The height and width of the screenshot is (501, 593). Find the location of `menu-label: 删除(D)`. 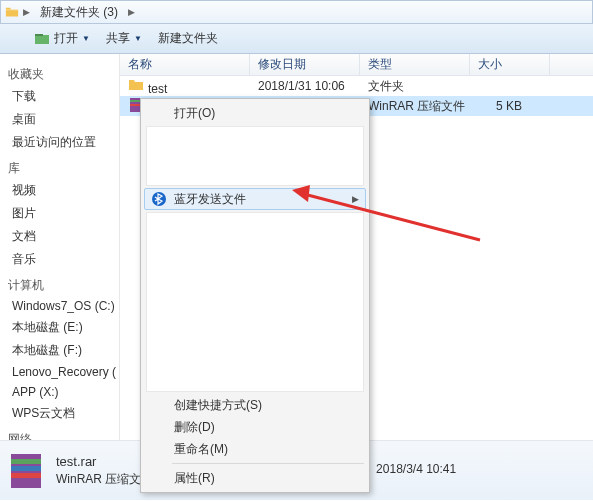

menu-label: 删除(D) is located at coordinates (194, 428).